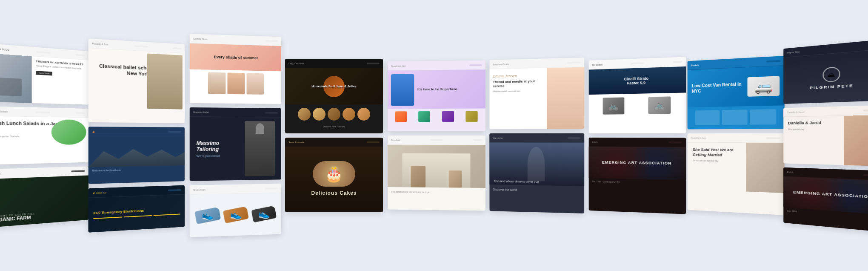 Image resolution: width=868 pixels, height=271 pixels. I want to click on nav-line-clothing, so click(271, 41).